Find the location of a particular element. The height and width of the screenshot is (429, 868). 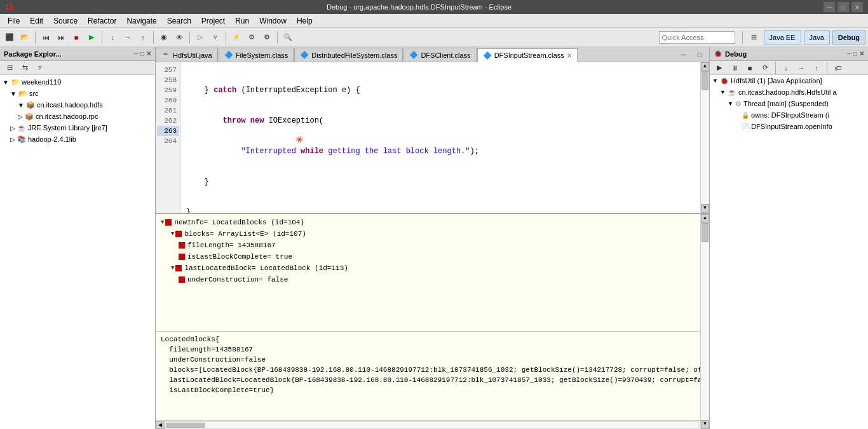

debug-vscroll-down: ▼ is located at coordinates (705, 425).